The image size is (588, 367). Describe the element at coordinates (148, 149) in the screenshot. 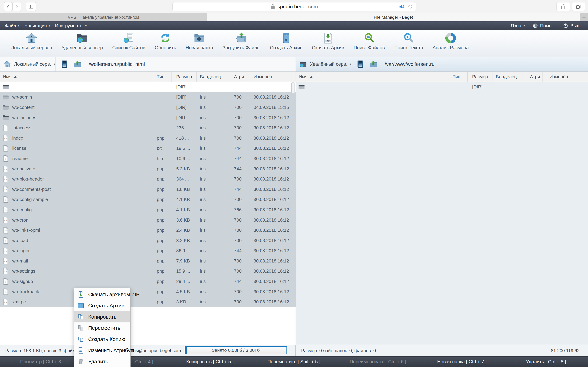

I see `file-row: license txt 19.5 ... iris 744 30.08.2018…` at that location.